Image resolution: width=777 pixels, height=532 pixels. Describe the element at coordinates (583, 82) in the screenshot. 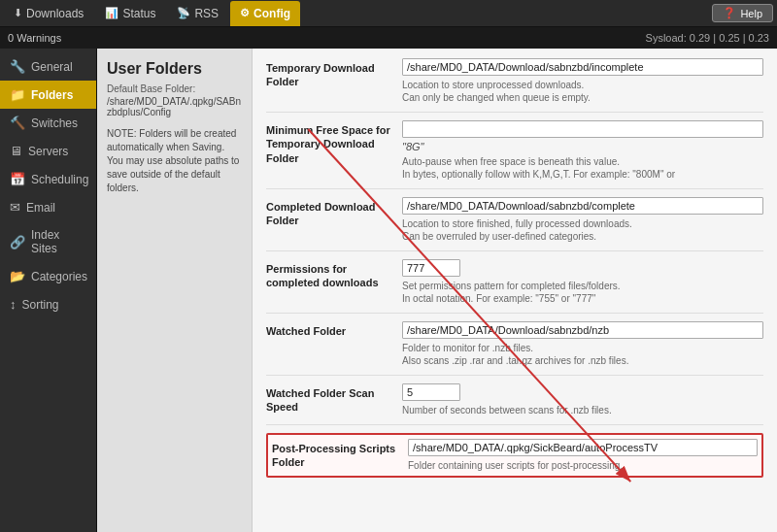

I see `form-right-temp-download: Location to store unprocessed downloads.…` at that location.